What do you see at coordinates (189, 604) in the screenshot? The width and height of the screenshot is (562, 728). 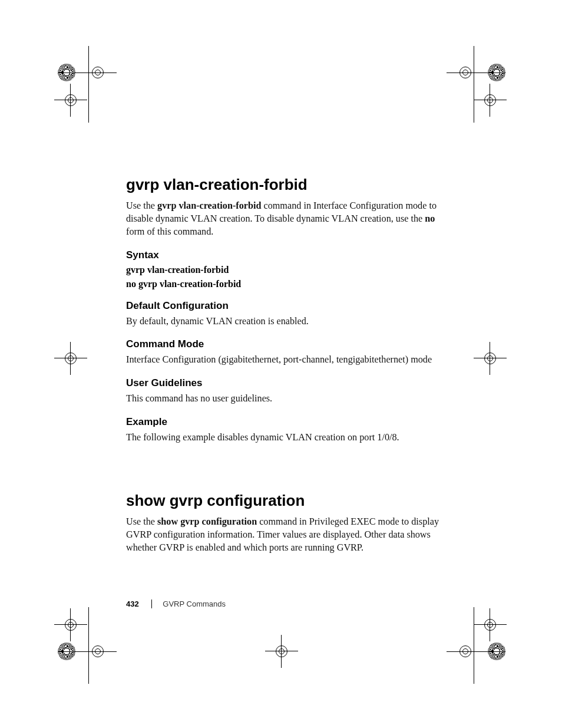 I see `footer-section-name: GVRP Commands` at bounding box center [189, 604].